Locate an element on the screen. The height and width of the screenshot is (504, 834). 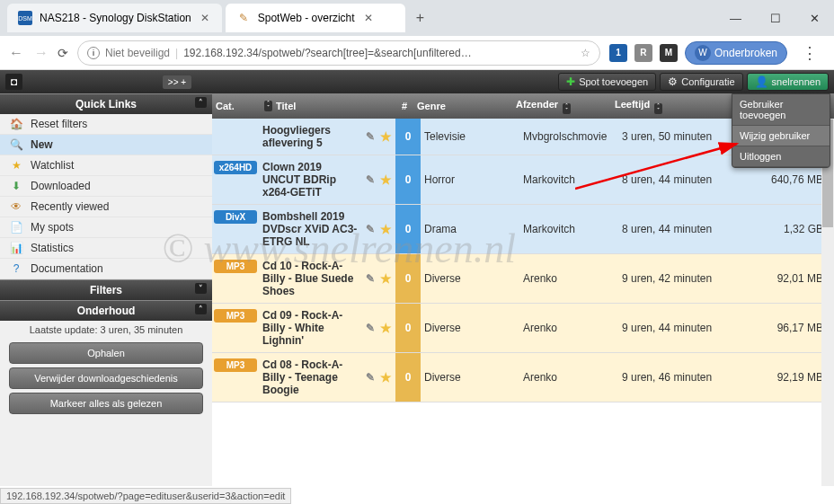
extension-icon: R is located at coordinates (643, 53).